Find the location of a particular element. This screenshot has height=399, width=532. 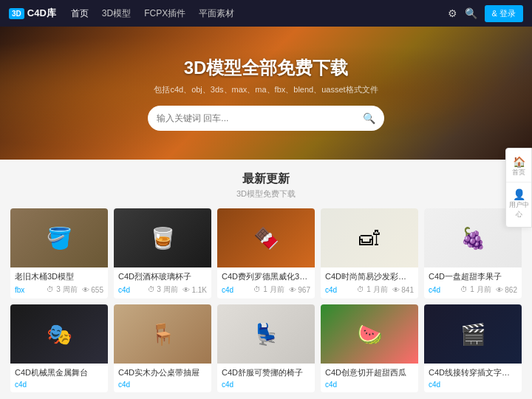

search-icon: 🔍 is located at coordinates (471, 13).